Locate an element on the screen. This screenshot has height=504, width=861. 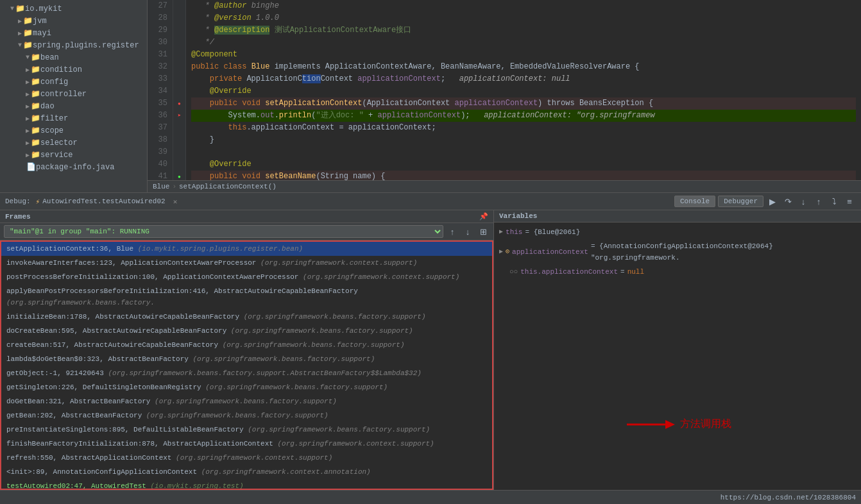
frame-item-12: preInstantiateSingletons:895, DefaultLis… is located at coordinates (246, 430).